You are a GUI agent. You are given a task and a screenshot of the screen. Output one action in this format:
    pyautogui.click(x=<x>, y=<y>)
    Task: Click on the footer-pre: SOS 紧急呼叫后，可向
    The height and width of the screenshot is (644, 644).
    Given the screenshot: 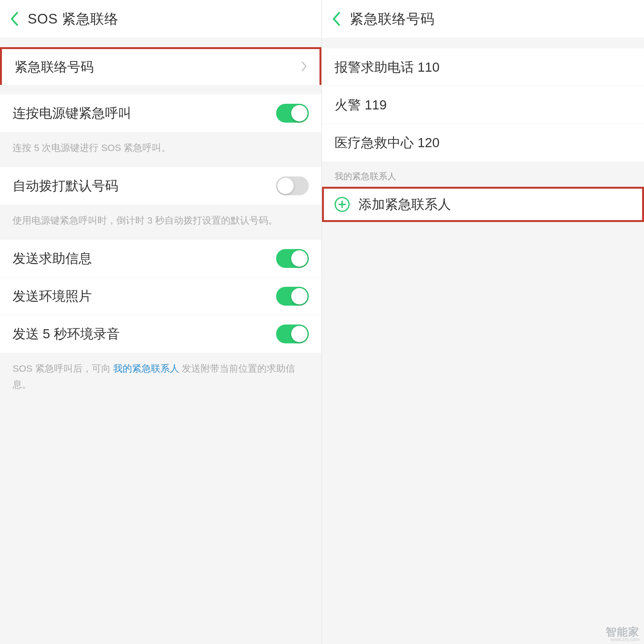 What is the action you would take?
    pyautogui.click(x=63, y=369)
    